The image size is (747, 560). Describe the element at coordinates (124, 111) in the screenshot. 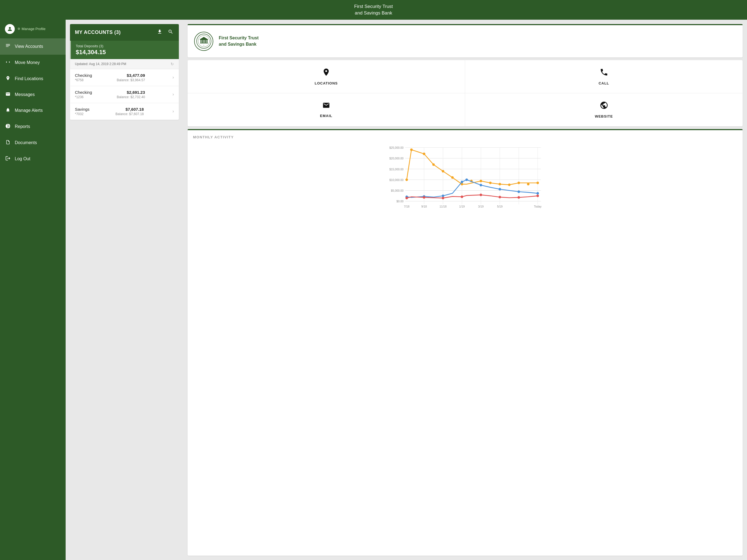

I see `account-row-savings-7032: Savings *7032 $7,607.18 Balance: $7,607.…` at that location.